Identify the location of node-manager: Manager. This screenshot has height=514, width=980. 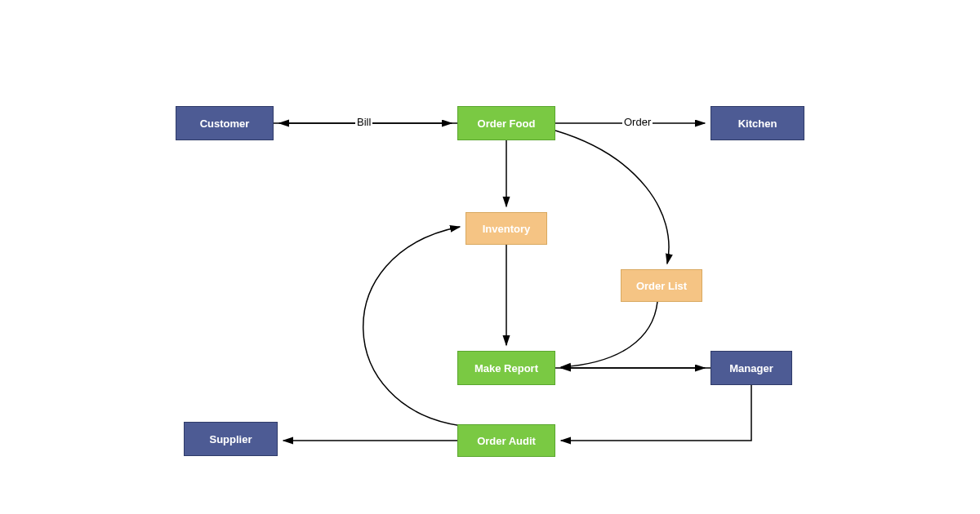
(751, 368).